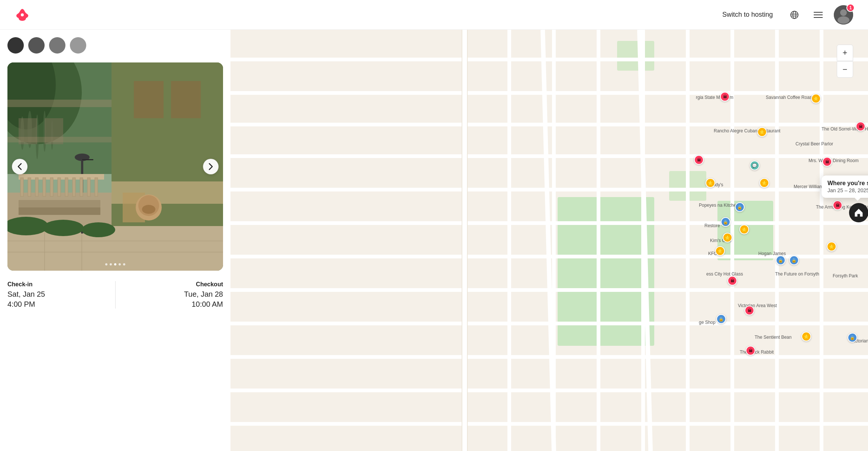 Image resolution: width=868 pixels, height=451 pixels. I want to click on map-place-label: The Sentient Bean, so click(773, 337).